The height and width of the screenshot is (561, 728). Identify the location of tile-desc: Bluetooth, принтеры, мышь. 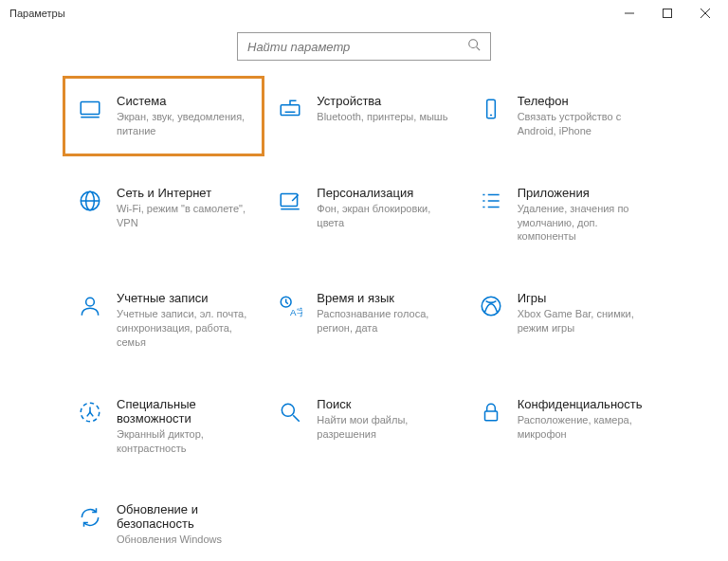
(383, 118).